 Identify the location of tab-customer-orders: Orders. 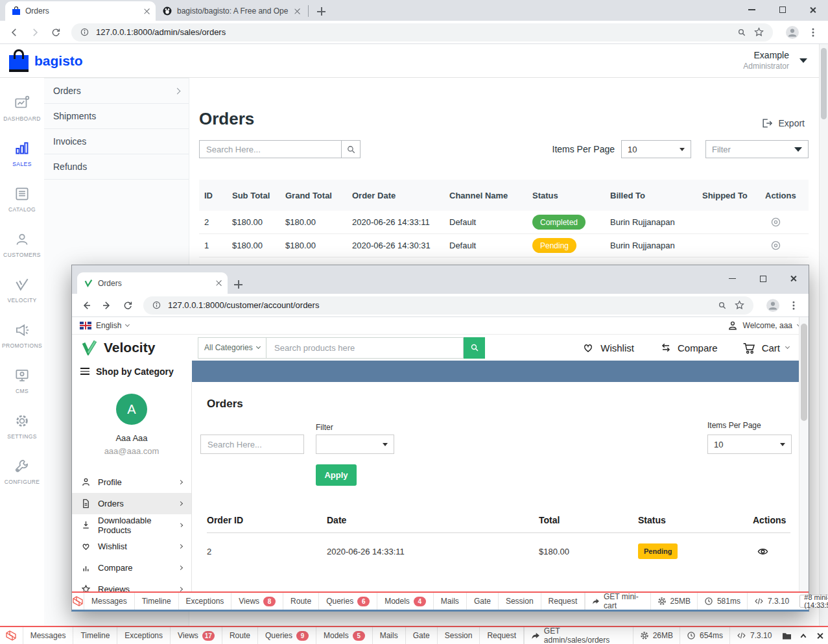
(152, 283).